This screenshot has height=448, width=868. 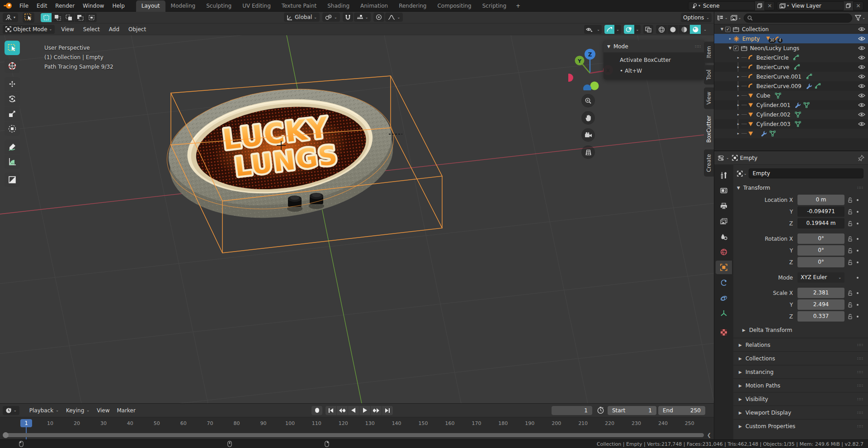 What do you see at coordinates (317, 411) in the screenshot?
I see `record-button` at bounding box center [317, 411].